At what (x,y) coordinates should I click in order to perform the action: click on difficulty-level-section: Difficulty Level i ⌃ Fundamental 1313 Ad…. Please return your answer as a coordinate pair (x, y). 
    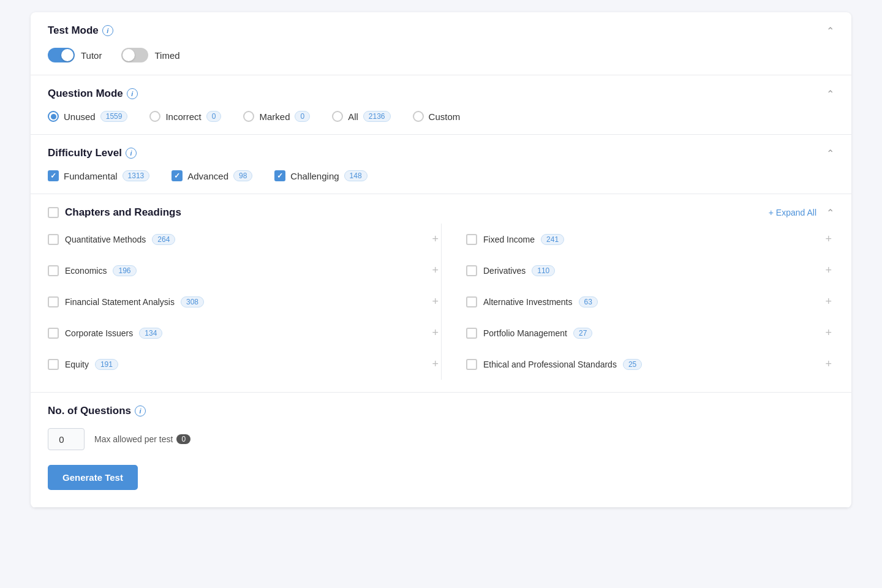
    Looking at the image, I should click on (441, 164).